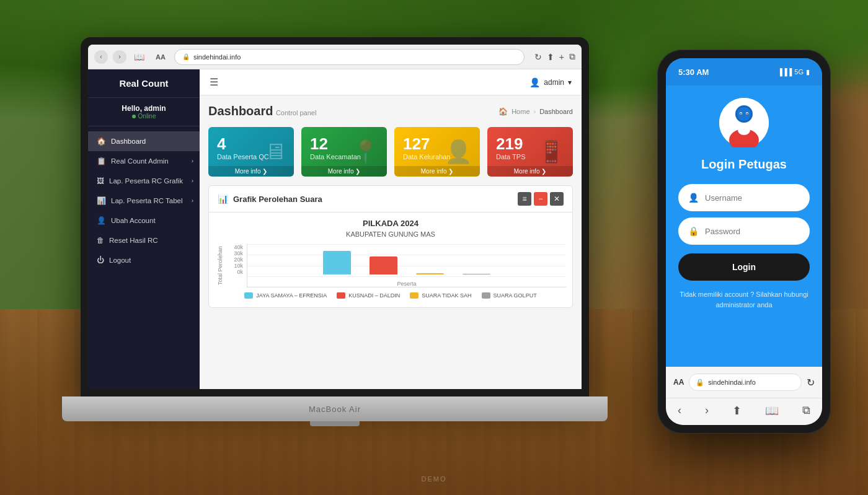 This screenshot has height=495, width=868. What do you see at coordinates (391, 234) in the screenshot?
I see `chart-main-subtitle: KABUPATEN GUNUNG MAS` at bounding box center [391, 234].